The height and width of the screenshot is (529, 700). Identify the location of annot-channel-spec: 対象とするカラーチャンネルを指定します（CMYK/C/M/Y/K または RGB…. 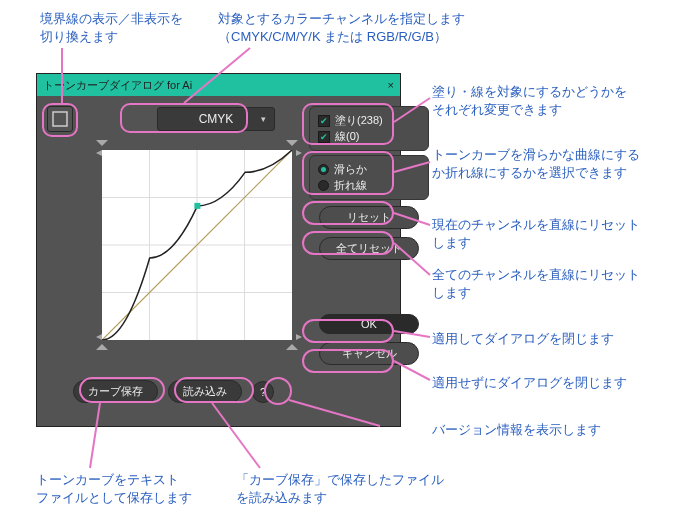
(342, 28).